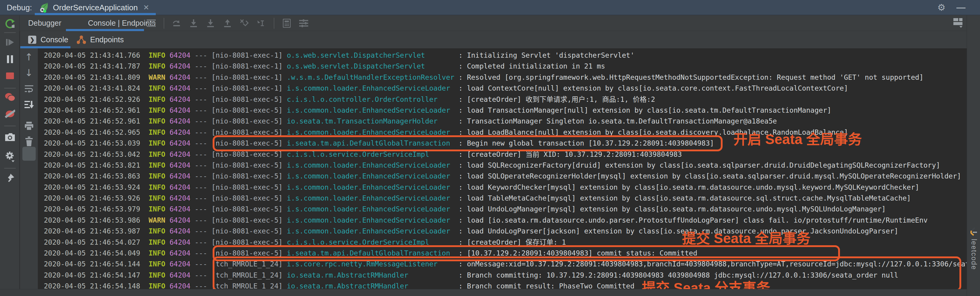  What do you see at coordinates (29, 89) in the screenshot?
I see `soft-wrap-icon` at bounding box center [29, 89].